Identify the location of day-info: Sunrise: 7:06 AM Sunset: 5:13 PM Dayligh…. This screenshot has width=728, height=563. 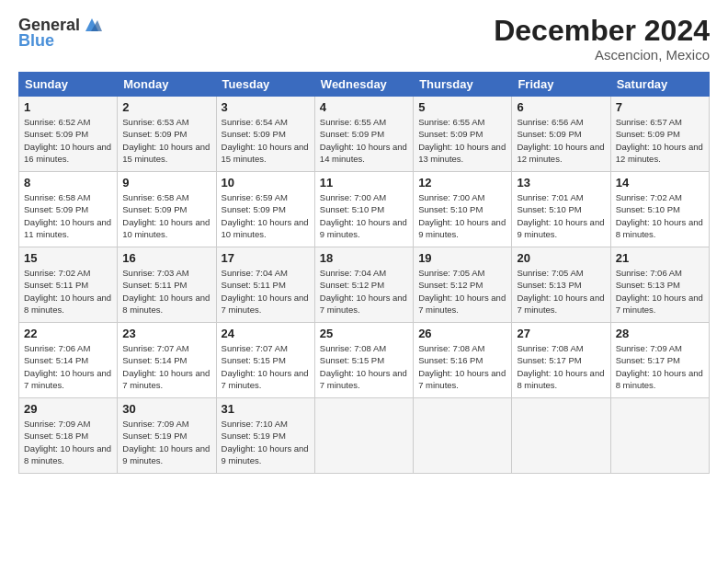
(660, 291).